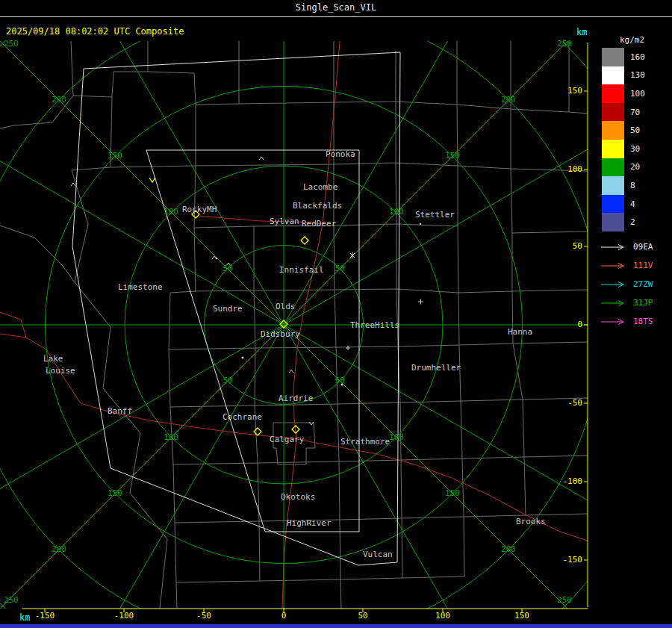  What do you see at coordinates (635, 167) in the screenshot?
I see `legend-value: 20` at bounding box center [635, 167].